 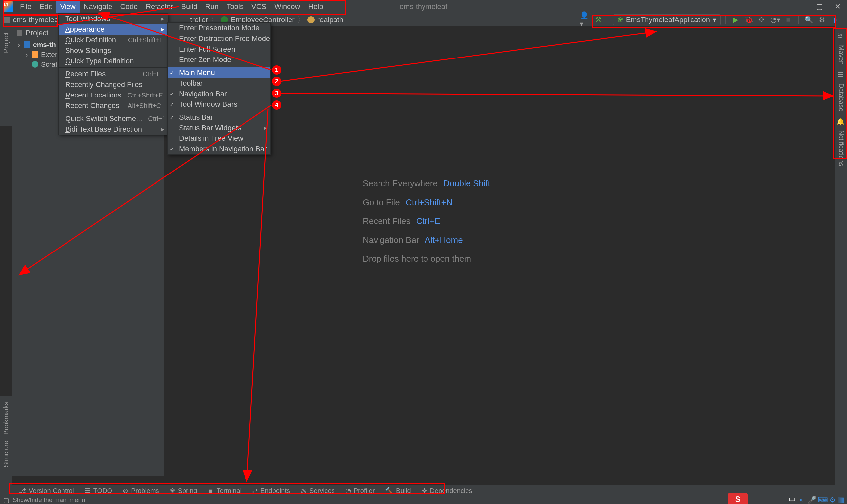 What do you see at coordinates (812, 500) in the screenshot?
I see `ime-mic-icon: 🎤` at bounding box center [812, 500].